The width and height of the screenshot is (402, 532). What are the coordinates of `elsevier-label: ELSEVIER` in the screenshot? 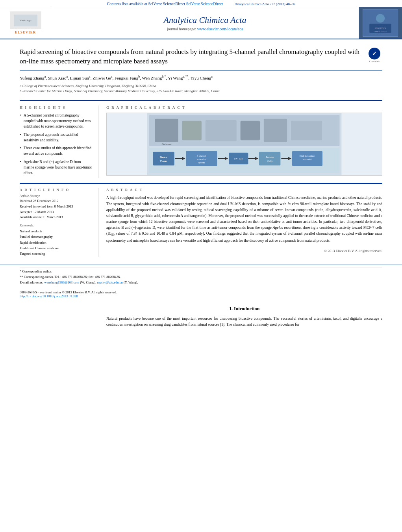 It's located at (26, 32).